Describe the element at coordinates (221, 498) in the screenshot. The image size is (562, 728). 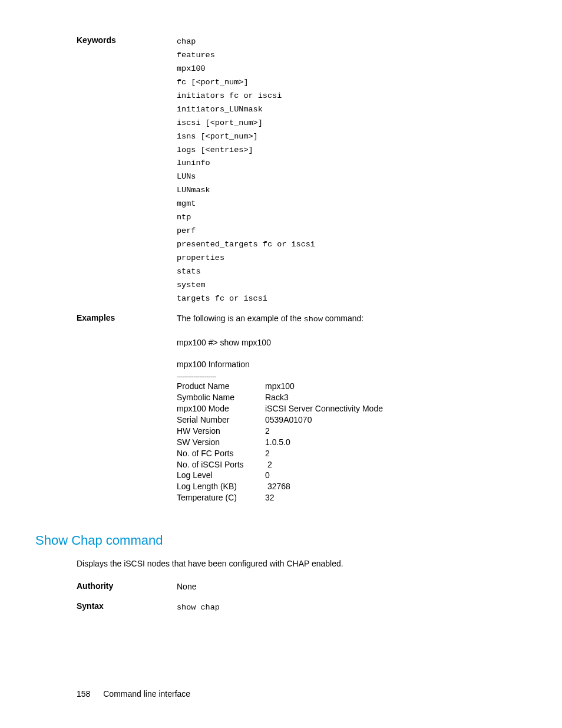
I see `info-label: Temperature (C)` at that location.